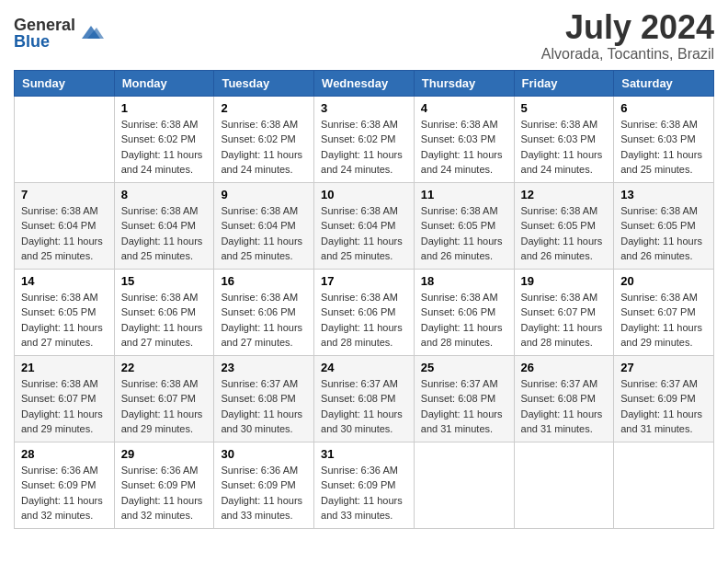 Image resolution: width=728 pixels, height=563 pixels. What do you see at coordinates (64, 195) in the screenshot?
I see `day-number: 7` at bounding box center [64, 195].